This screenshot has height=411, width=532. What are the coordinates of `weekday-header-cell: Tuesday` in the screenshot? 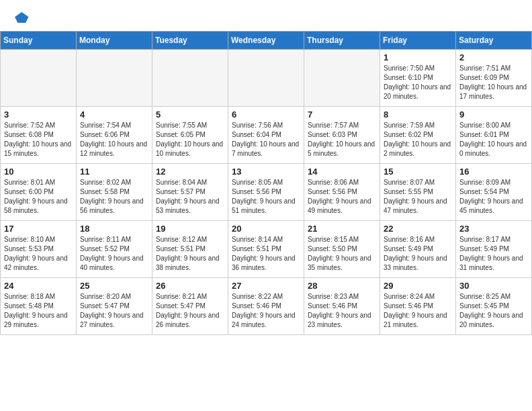 It's located at (191, 40).